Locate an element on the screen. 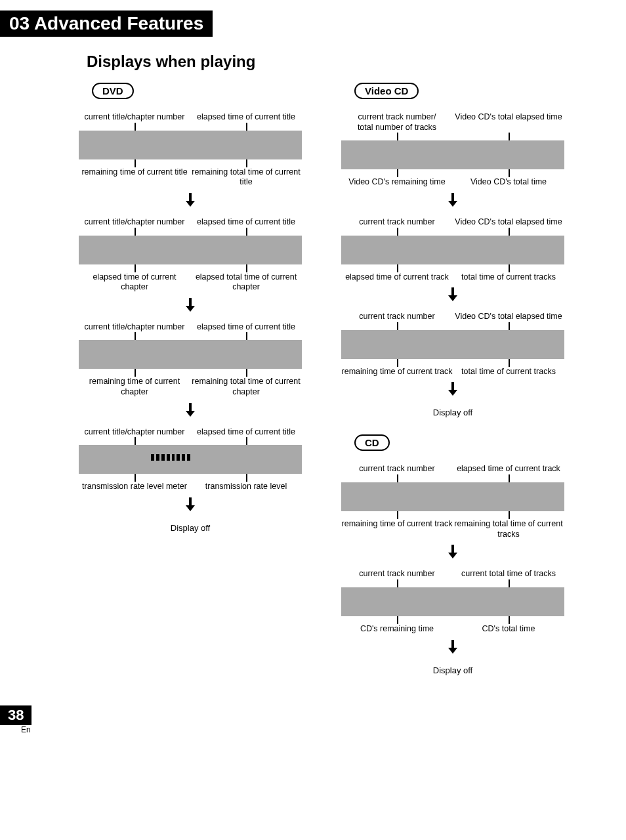 This screenshot has width=626, height=840. level-meter-icon is located at coordinates (171, 457).